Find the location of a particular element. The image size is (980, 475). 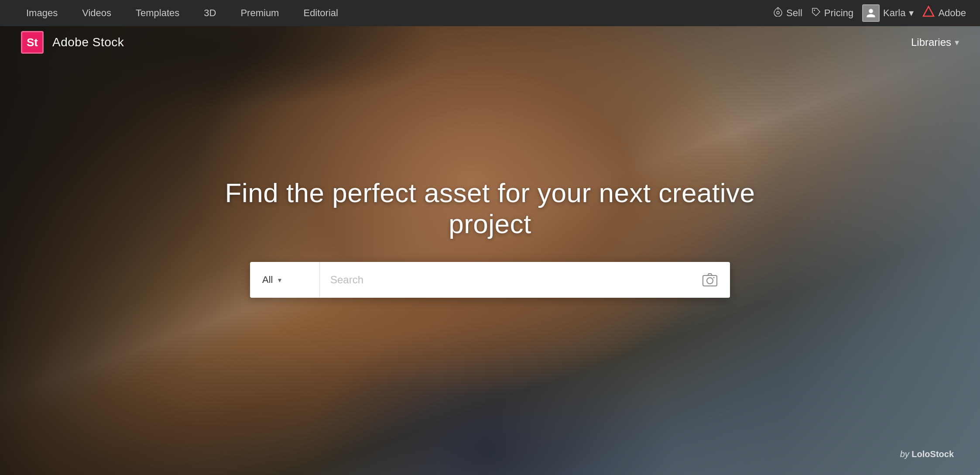

nav-left: Images Videos Templates 3D Premium Edito… is located at coordinates (394, 13).